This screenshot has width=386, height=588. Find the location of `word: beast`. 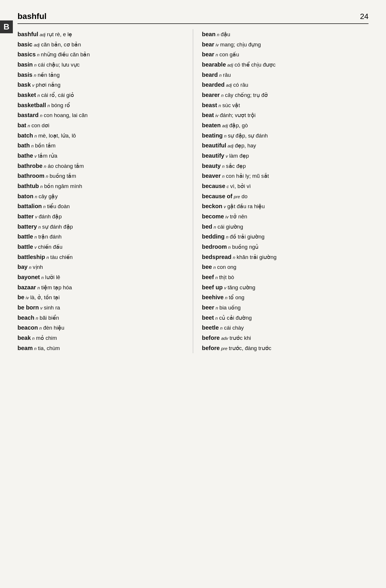

word: beast is located at coordinates (209, 105).